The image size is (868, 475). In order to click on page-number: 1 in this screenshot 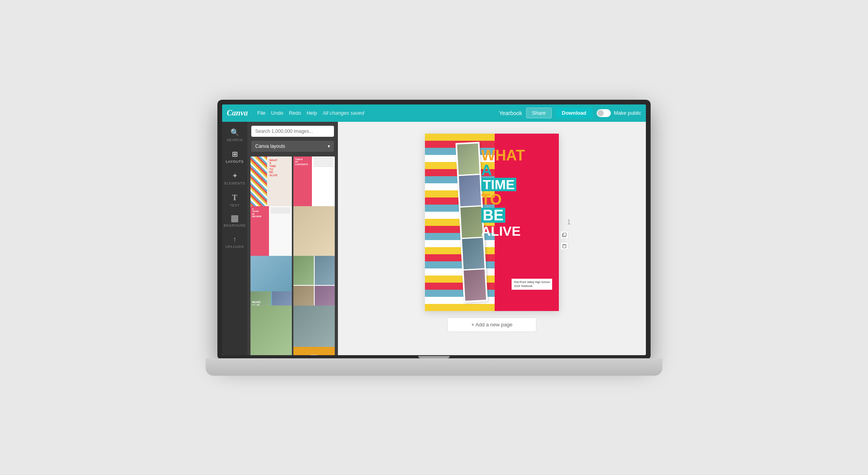, I will do `click(569, 222)`.